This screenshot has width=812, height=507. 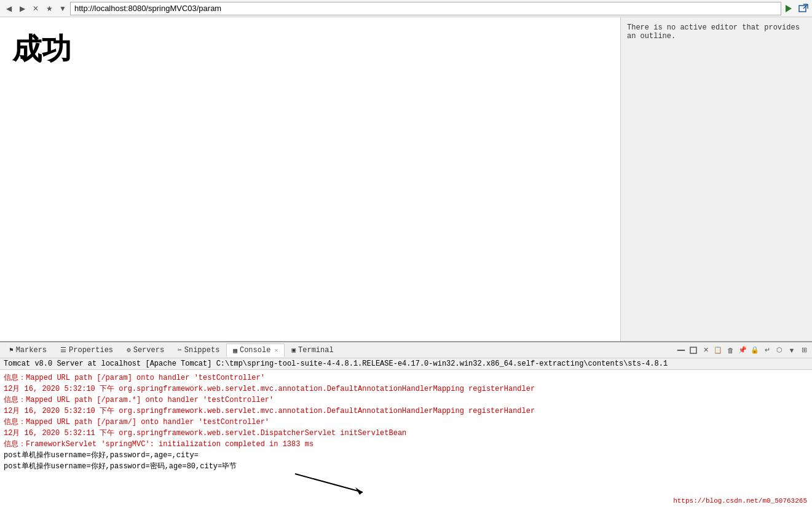 What do you see at coordinates (406, 433) in the screenshot?
I see `console-line: 12月 16, 2020 5:32:11 下午 org.springframew…` at bounding box center [406, 433].